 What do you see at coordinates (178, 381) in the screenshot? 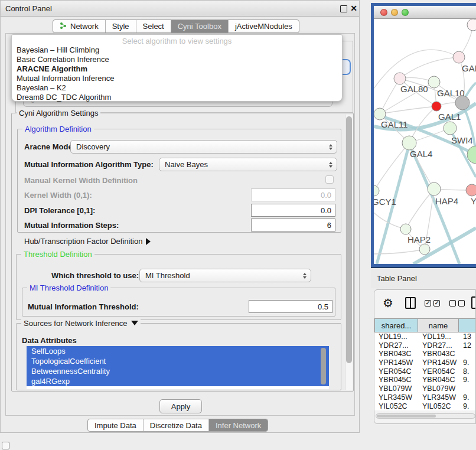
I see `attribute-list-item: gal4RGexp` at bounding box center [178, 381].